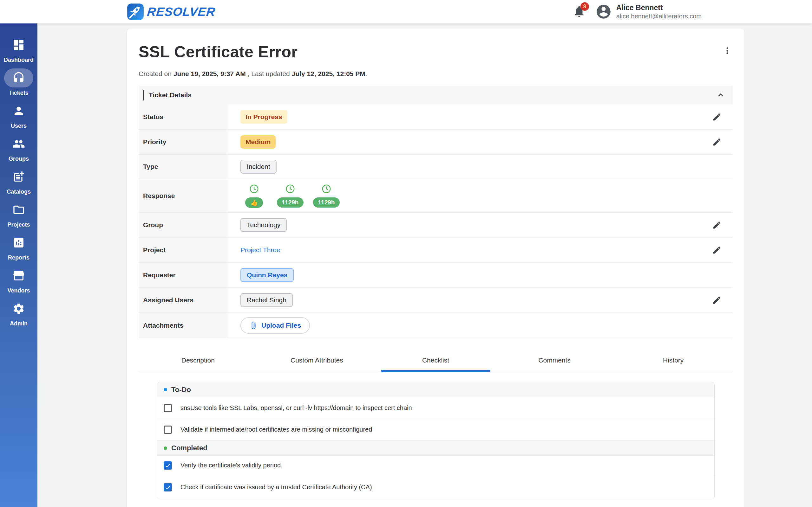  Describe the element at coordinates (436, 390) in the screenshot. I see `checklist-section-todo: To-Do` at that location.